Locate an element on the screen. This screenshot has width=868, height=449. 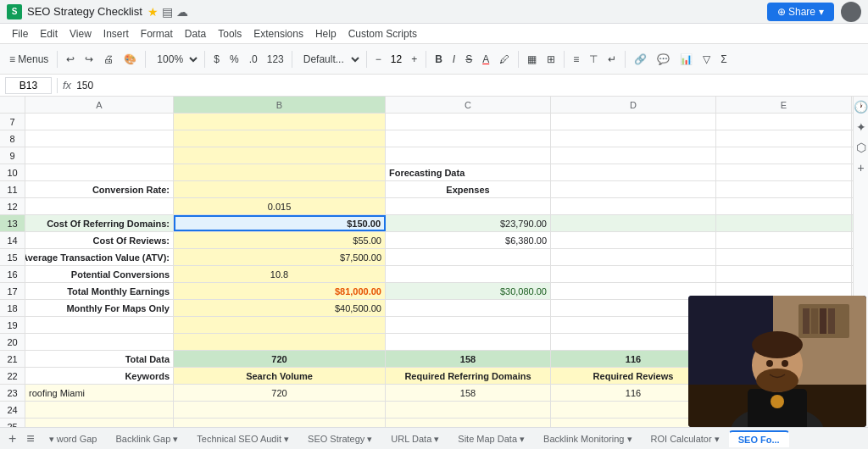
cell-e16 is located at coordinates (784, 274).